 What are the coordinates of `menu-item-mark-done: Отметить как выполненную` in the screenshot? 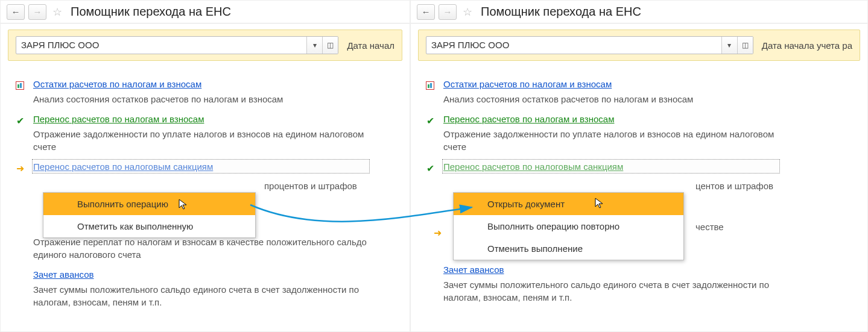 It's located at (150, 227).